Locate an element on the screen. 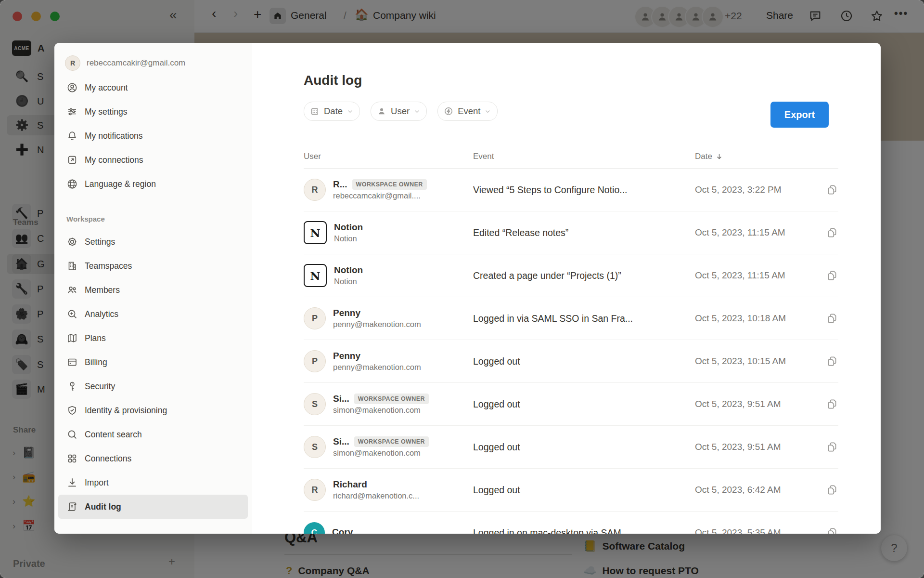  map-icon is located at coordinates (72, 338).